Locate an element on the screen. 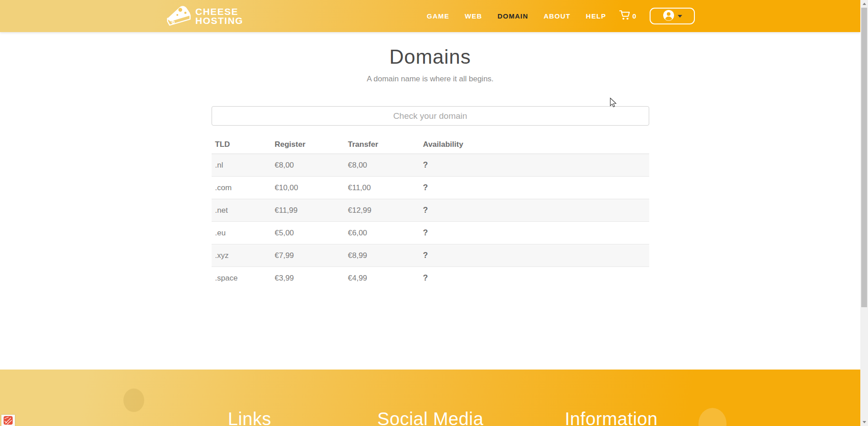  chevron-down-icon is located at coordinates (680, 16).